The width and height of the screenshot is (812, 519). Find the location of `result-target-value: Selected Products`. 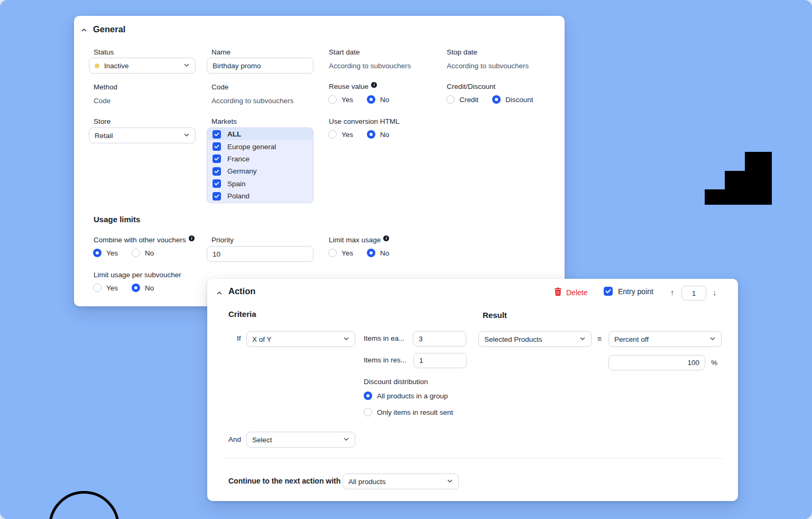

result-target-value: Selected Products is located at coordinates (513, 340).